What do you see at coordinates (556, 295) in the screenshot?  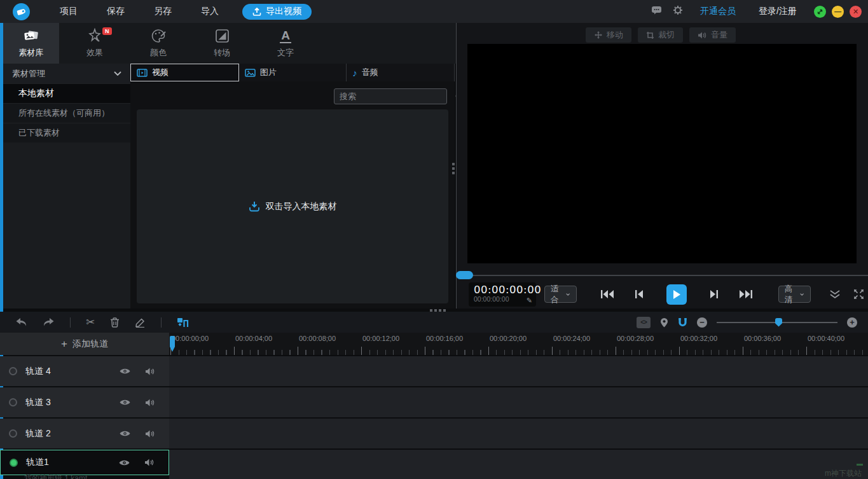 I see `fit-label: 适合` at bounding box center [556, 295].